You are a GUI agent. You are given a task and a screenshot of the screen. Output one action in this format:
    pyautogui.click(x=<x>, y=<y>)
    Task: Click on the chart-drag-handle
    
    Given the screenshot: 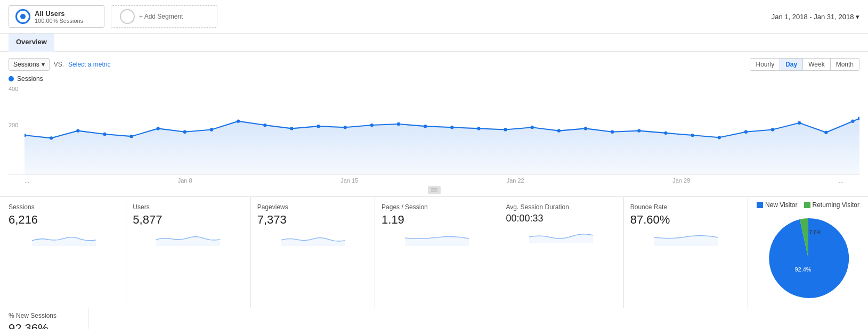 What is the action you would take?
    pyautogui.click(x=434, y=190)
    